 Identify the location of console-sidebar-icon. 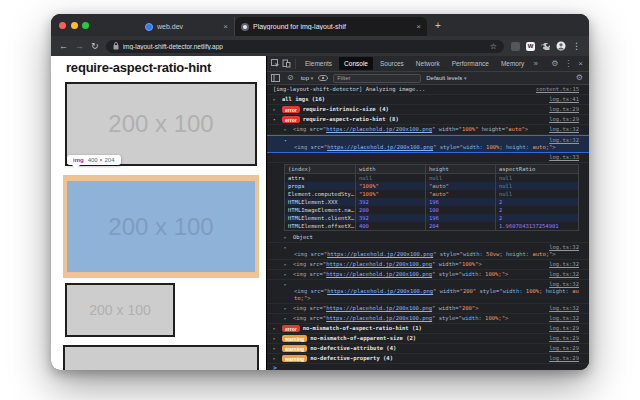
(276, 78).